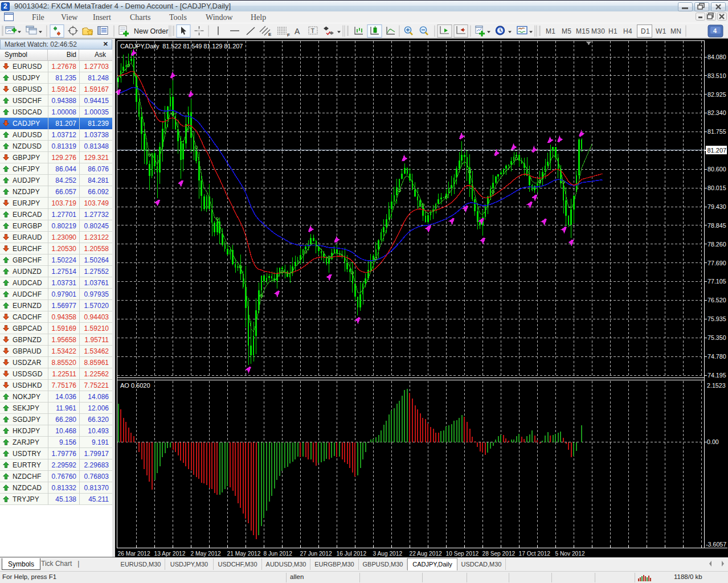 The image size is (728, 583). Describe the element at coordinates (244, 553) in the screenshot. I see `svg-text: 21 May 2012` at that location.